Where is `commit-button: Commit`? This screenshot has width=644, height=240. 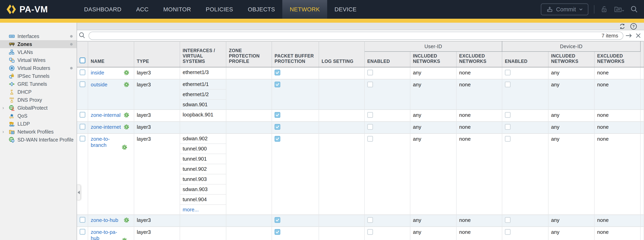
commit-button: Commit is located at coordinates (564, 10).